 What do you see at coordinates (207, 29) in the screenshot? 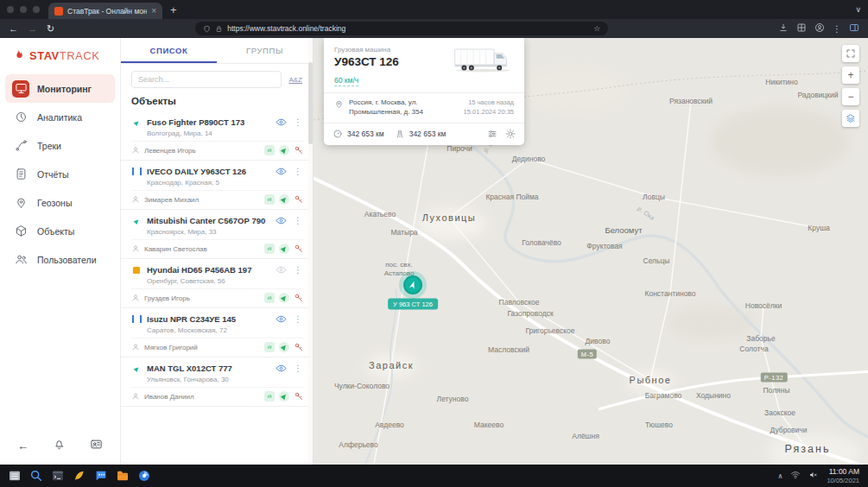
I see `shield-icon` at bounding box center [207, 29].